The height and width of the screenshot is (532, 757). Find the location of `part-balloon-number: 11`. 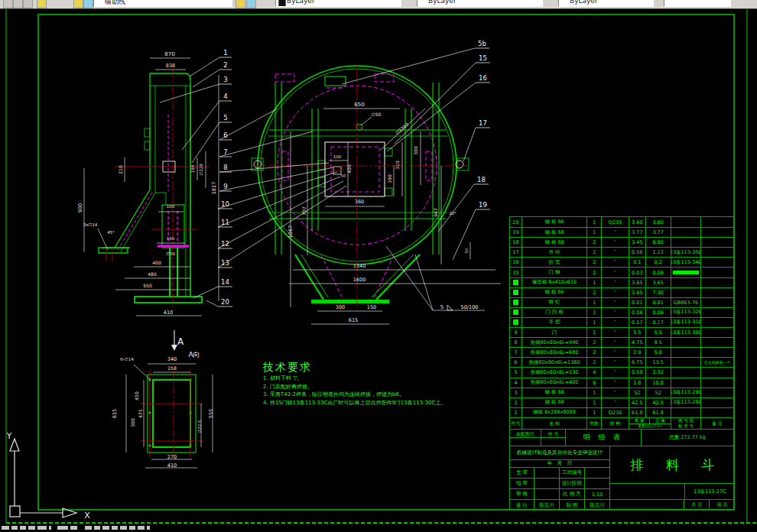

part-balloon-number: 11 is located at coordinates (225, 222).